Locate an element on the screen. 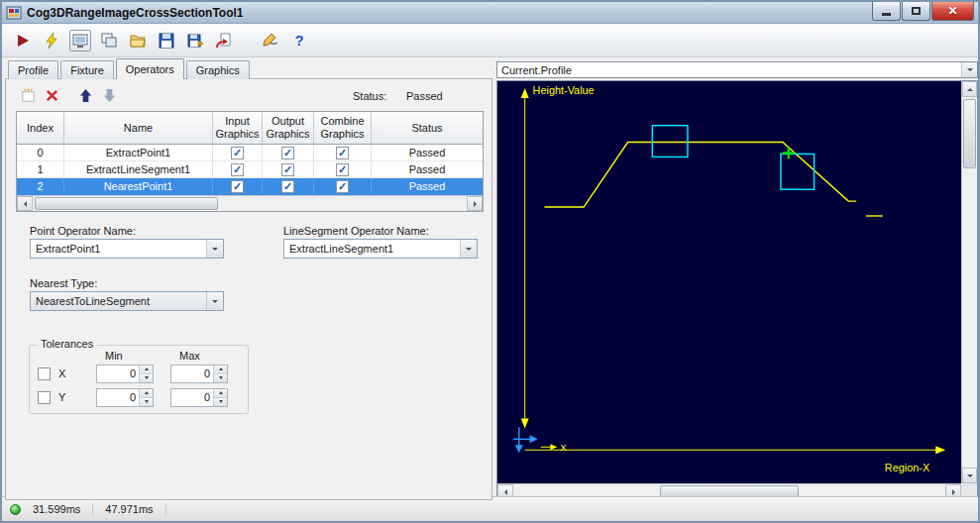  profile-source-value: Current.Profile is located at coordinates (729, 70).